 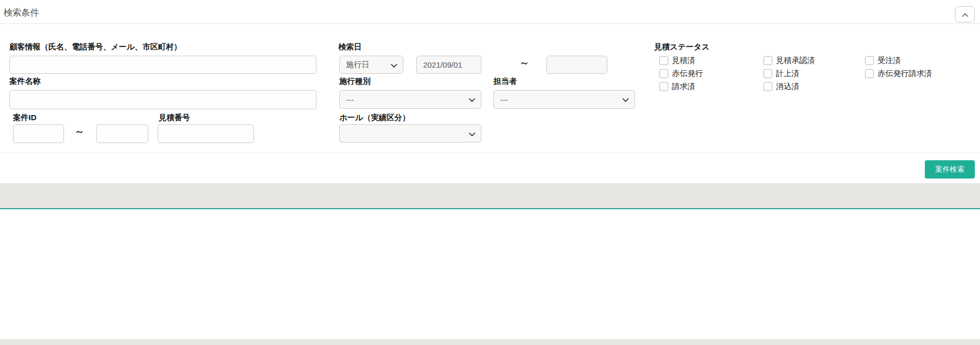 I want to click on page-background-band, so click(x=490, y=196).